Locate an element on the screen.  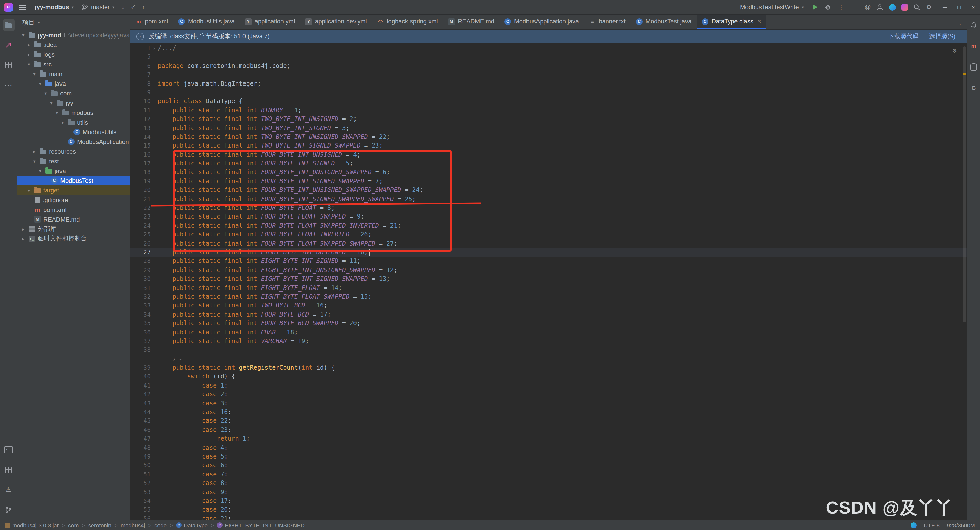
code-line-6: 6package com.serotonin.modbus4j.code; is located at coordinates (549, 66).